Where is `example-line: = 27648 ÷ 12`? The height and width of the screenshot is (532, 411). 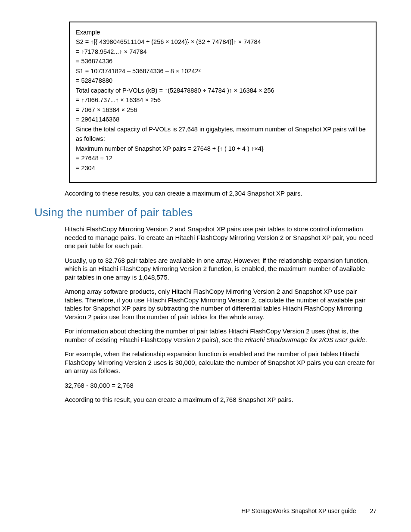
example-line: = 27648 ÷ 12 is located at coordinates (223, 158).